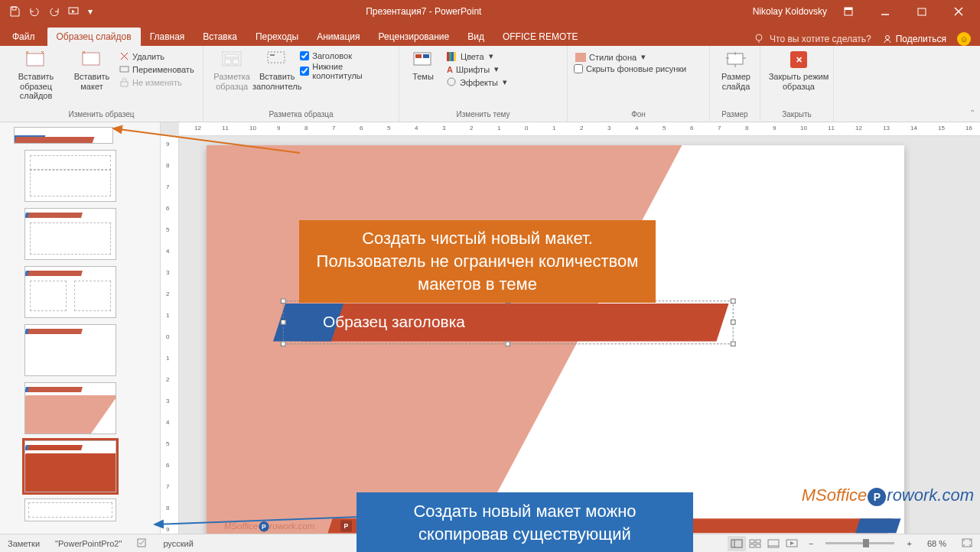 The width and height of the screenshot is (980, 552). I want to click on colors-button: Цвета▾, so click(477, 57).